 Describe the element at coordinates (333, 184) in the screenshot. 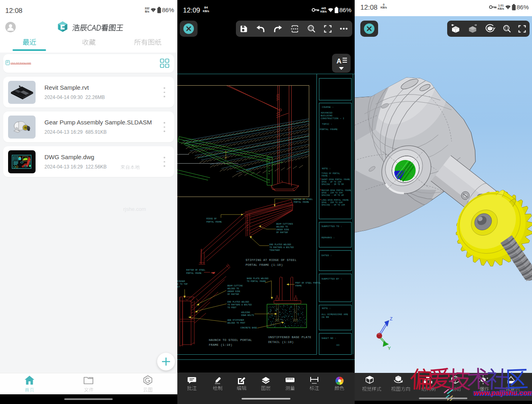

I see `svg-text: SPACING : 3M TO 5M` at that location.